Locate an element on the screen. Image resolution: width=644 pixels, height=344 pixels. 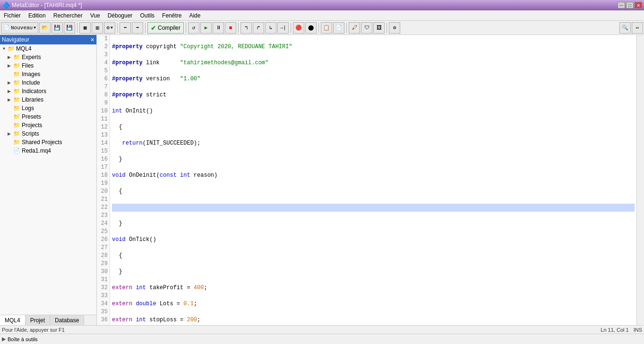
menu-rechercher: Rechercher is located at coordinates (68, 15).